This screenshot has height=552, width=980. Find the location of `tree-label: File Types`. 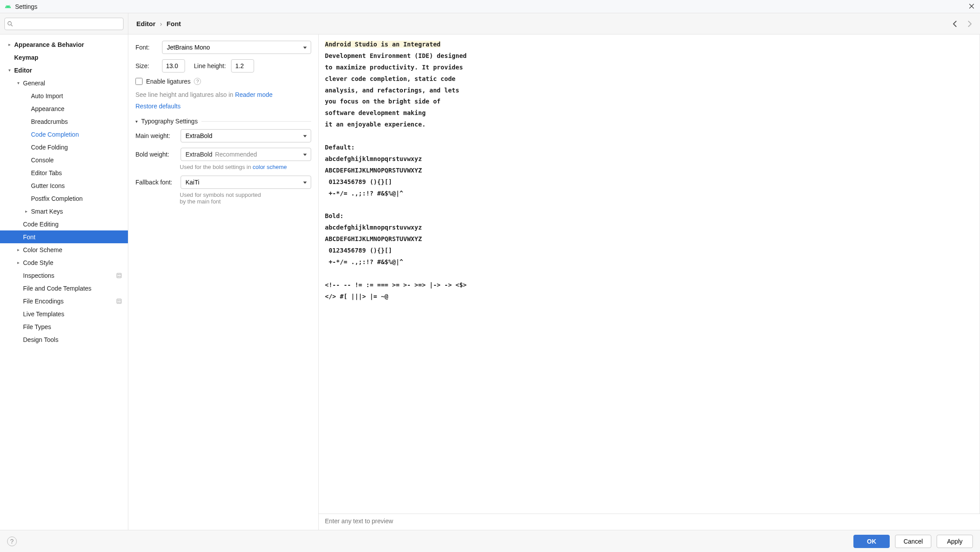

tree-label: File Types is located at coordinates (37, 327).